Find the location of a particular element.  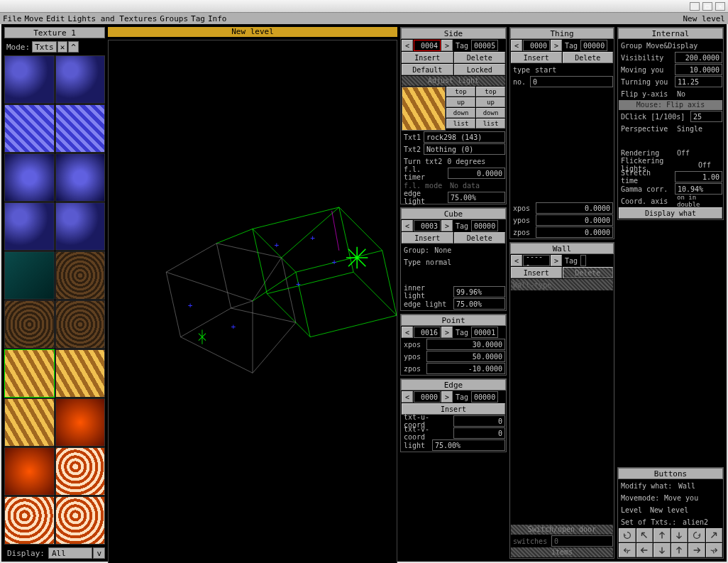

side-insert-button: Insert is located at coordinates (427, 58).